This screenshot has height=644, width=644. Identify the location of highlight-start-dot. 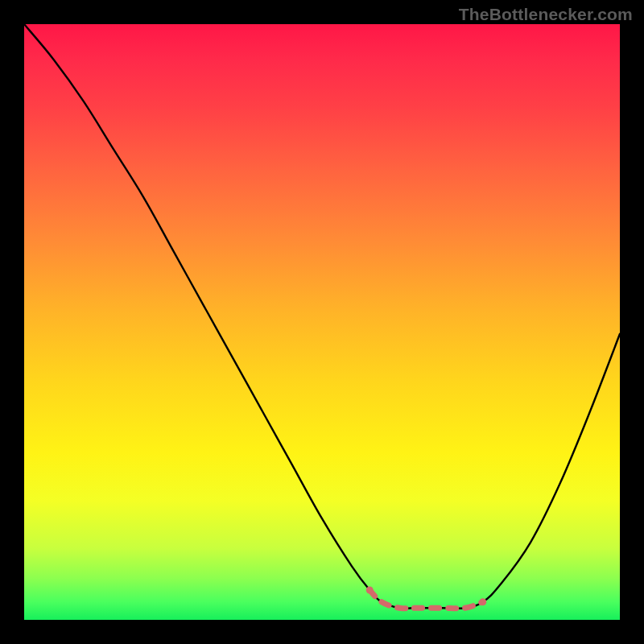
(370, 591).